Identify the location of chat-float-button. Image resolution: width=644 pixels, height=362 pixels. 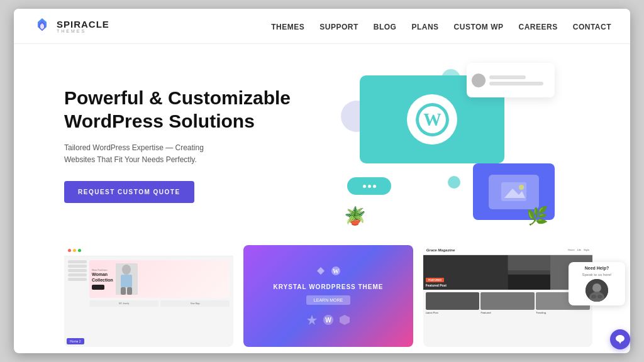
(620, 339).